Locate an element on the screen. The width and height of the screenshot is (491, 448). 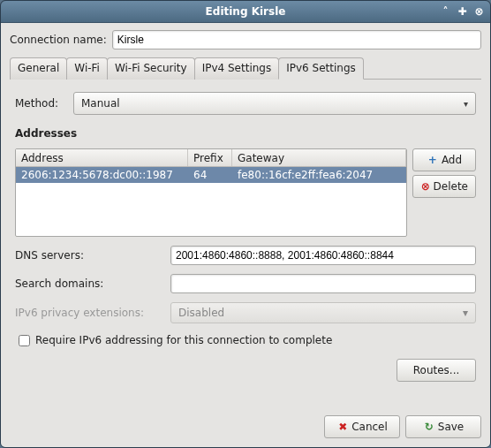
delete-button: ⊗ Delete is located at coordinates (444, 186).